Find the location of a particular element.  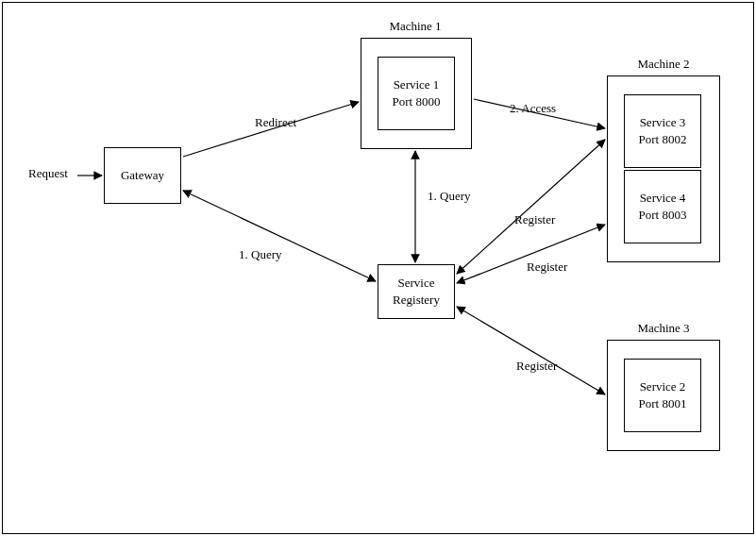

service-3-name: Service 3 is located at coordinates (663, 123).